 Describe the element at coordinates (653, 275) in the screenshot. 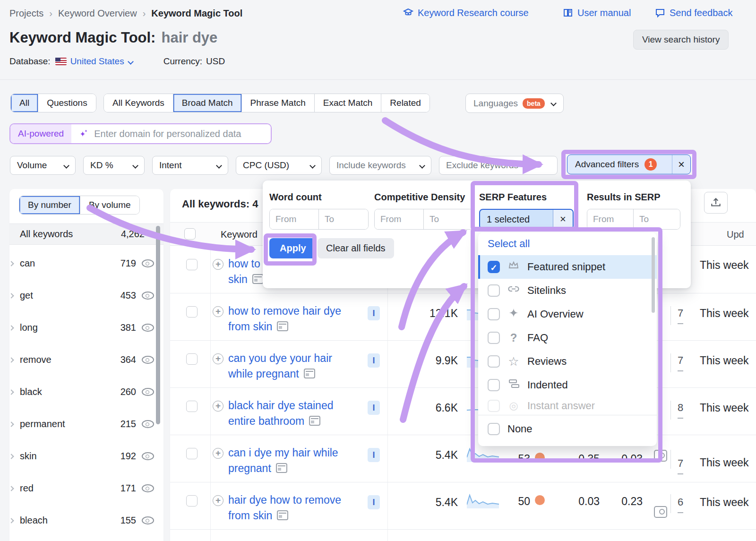

I see `dropdown-scrollbar` at that location.